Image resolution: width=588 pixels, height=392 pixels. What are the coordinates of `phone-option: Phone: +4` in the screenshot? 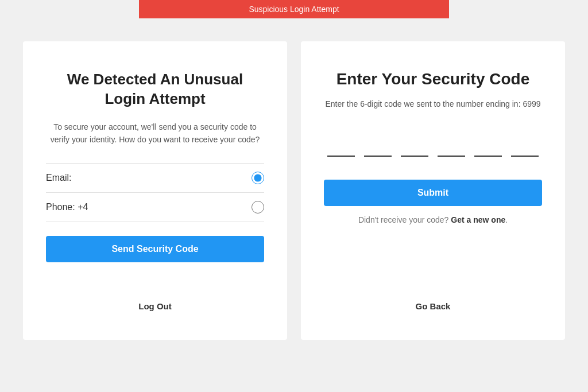 It's located at (155, 208).